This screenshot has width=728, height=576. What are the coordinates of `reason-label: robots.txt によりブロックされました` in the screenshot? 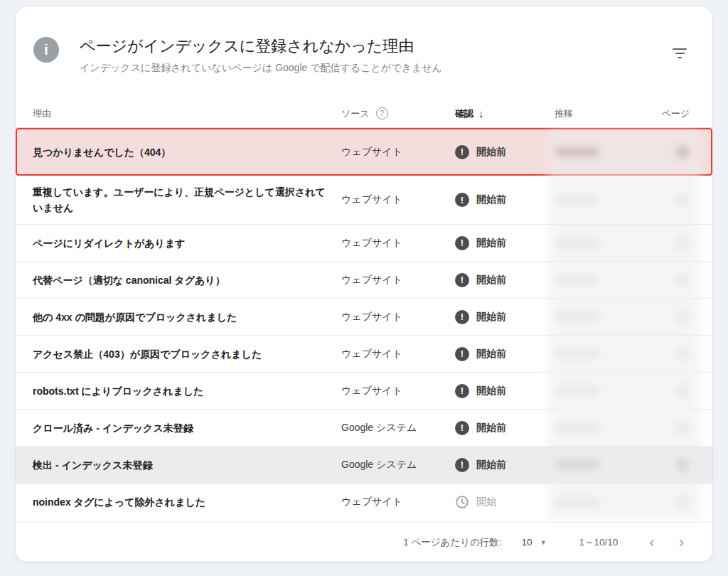 It's located at (118, 391).